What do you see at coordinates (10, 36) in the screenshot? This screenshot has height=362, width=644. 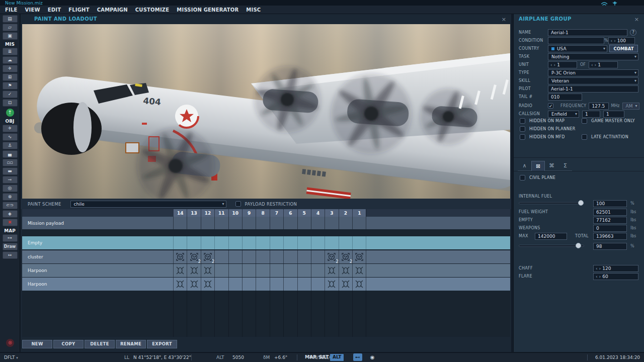 I see `save-mission-icon: ▣` at bounding box center [10, 36].